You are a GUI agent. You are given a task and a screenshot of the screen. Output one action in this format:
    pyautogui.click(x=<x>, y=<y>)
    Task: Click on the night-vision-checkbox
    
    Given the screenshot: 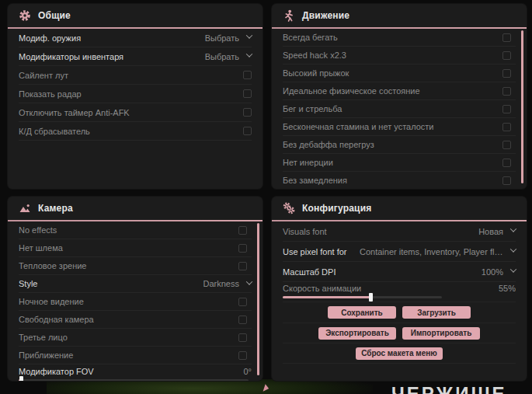 What is the action you would take?
    pyautogui.click(x=242, y=302)
    